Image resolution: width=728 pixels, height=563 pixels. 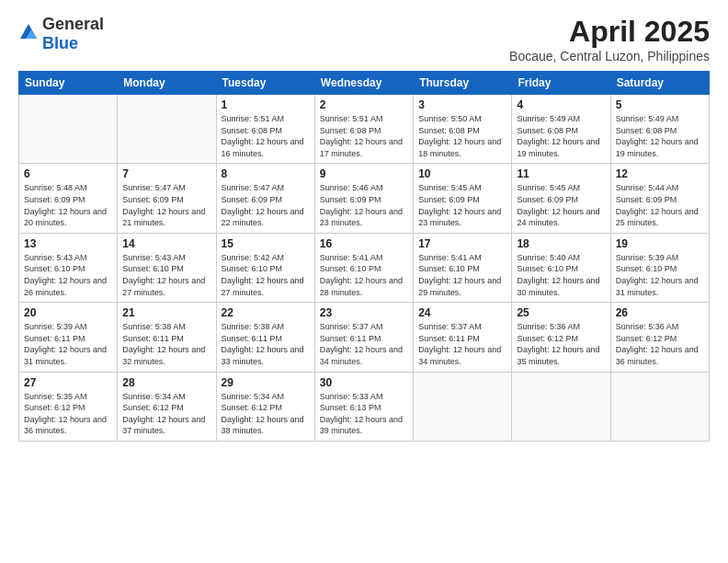 What do you see at coordinates (561, 129) in the screenshot?
I see `calendar-cell: 4Sunrise: 5:49 AMSunset: 6:08 PMDaylight…` at bounding box center [561, 129].